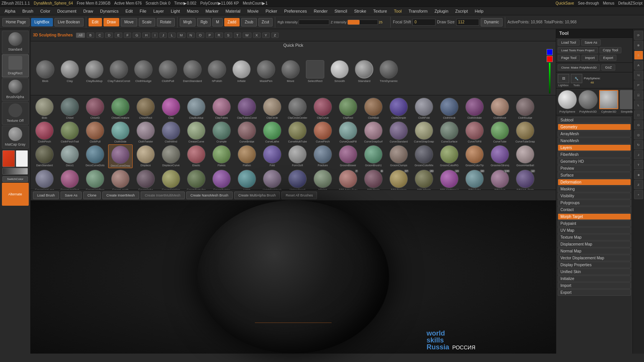 The image size is (644, 362). I want to click on load-tool-btn: Load Tool, so click(569, 43).